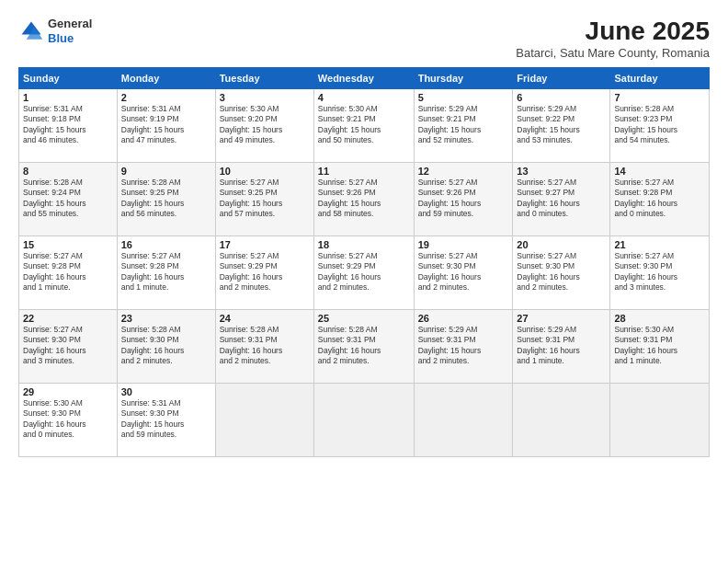 This screenshot has width=728, height=563. I want to click on table-row: 2Sunrise: 5:31 AM Sunset: 9:19 PM Daylig…, so click(165, 126).